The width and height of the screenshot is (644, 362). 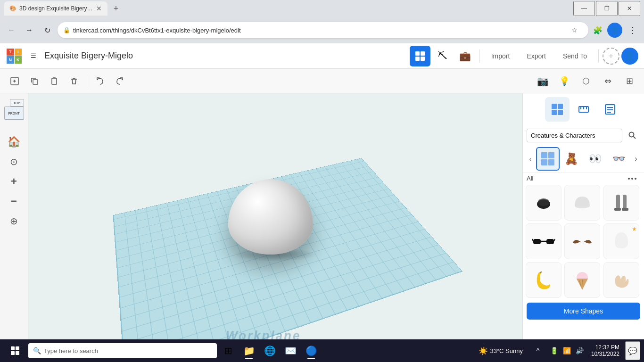 What do you see at coordinates (608, 81) in the screenshot?
I see `flip-button: ⇔` at bounding box center [608, 81].